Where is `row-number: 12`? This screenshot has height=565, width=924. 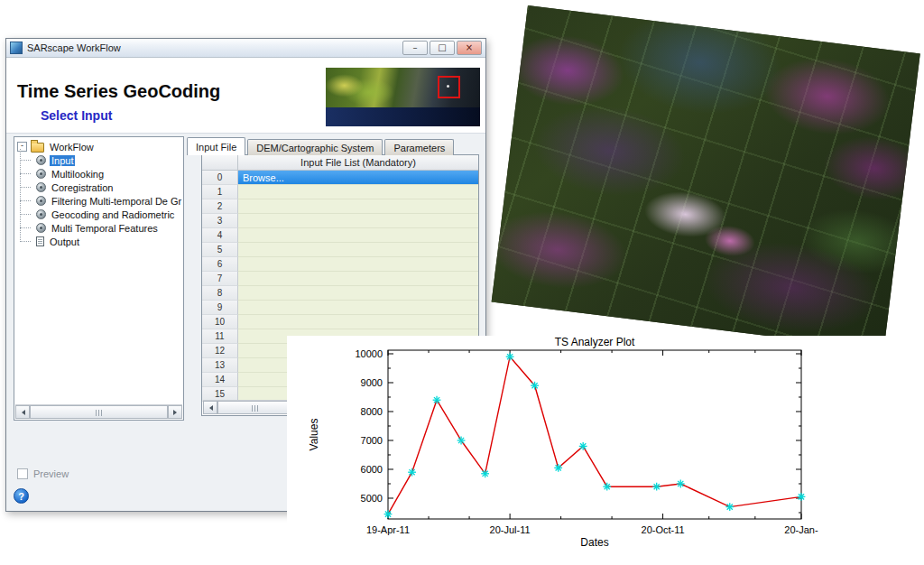
row-number: 12 is located at coordinates (220, 351).